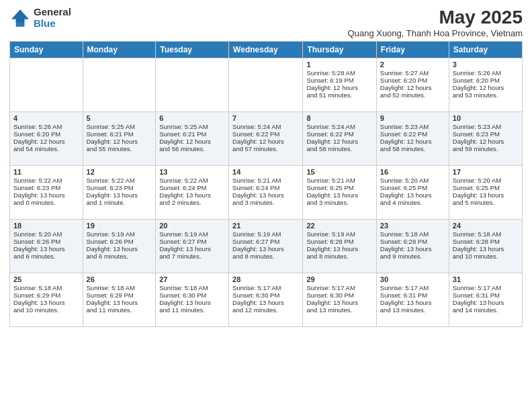 The width and height of the screenshot is (532, 411). What do you see at coordinates (340, 246) in the screenshot?
I see `calendar-cell: 22Sunrise: 5:19 AMSunset: 6:28 PMDayligh…` at bounding box center [340, 246].